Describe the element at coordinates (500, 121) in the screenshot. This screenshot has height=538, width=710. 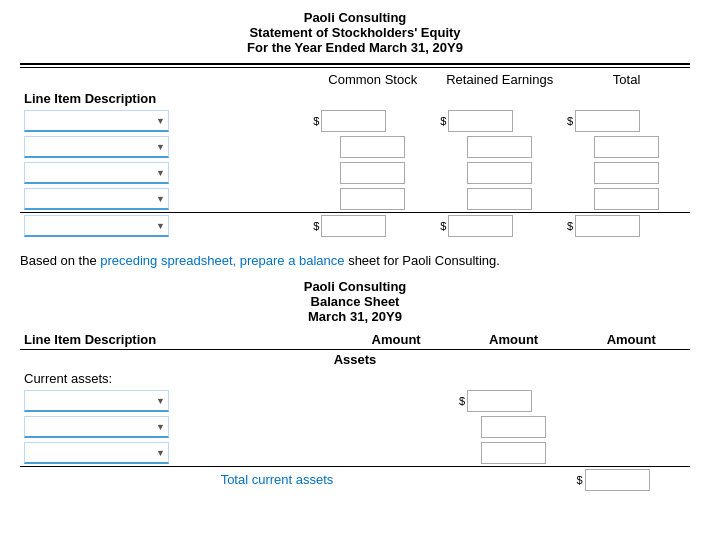
I see `equity-row-1-re: $` at that location.